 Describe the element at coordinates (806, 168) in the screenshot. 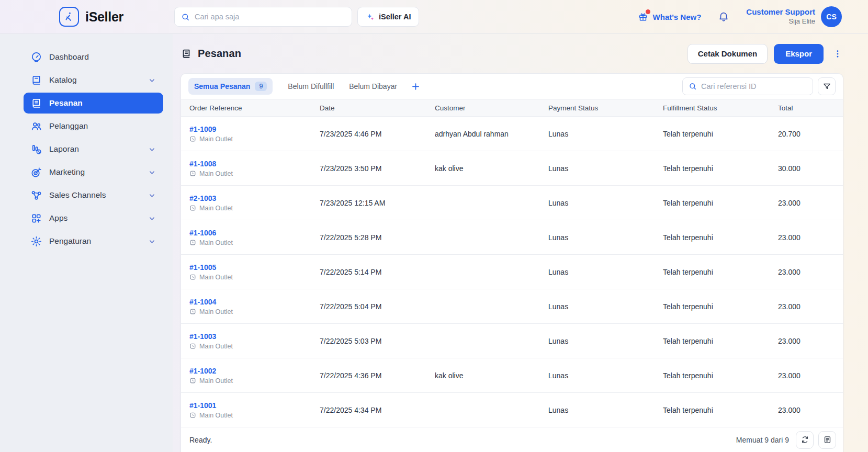

I see `order-total: 30.000` at that location.